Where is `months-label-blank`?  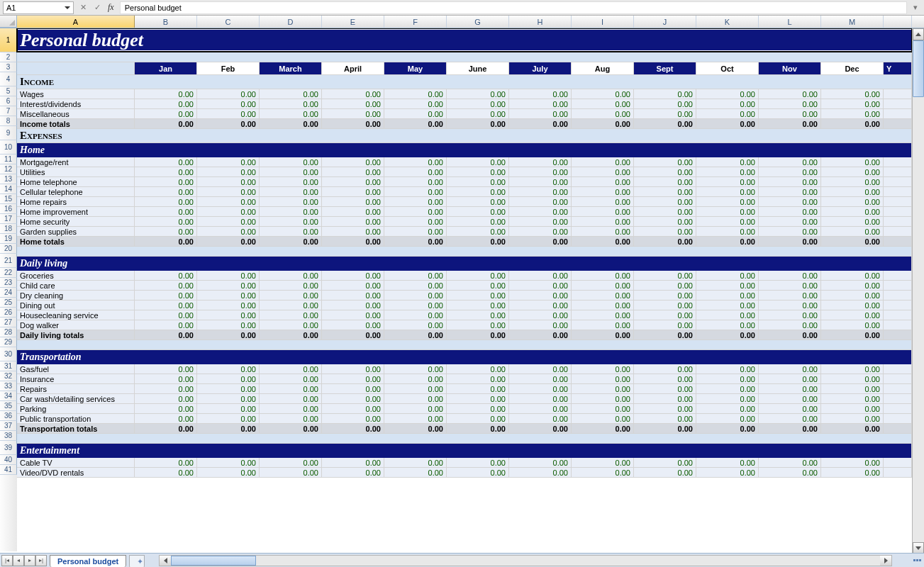 months-label-blank is located at coordinates (76, 68).